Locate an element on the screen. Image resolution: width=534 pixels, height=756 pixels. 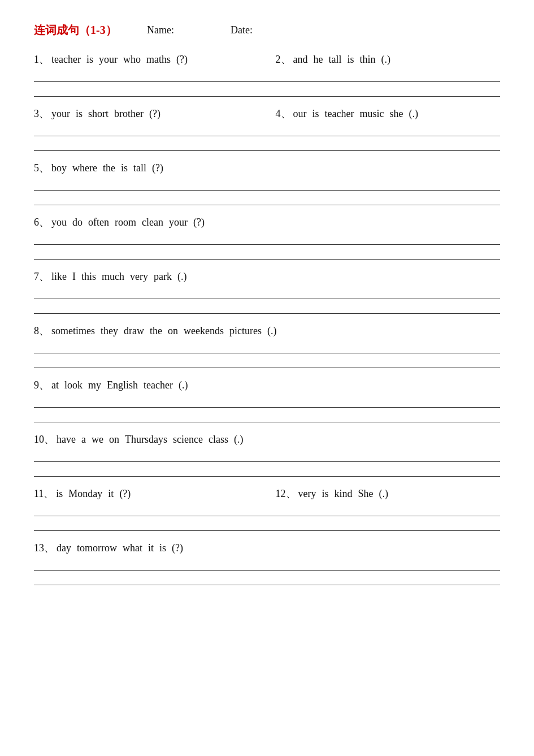
word: where is located at coordinates (85, 169).